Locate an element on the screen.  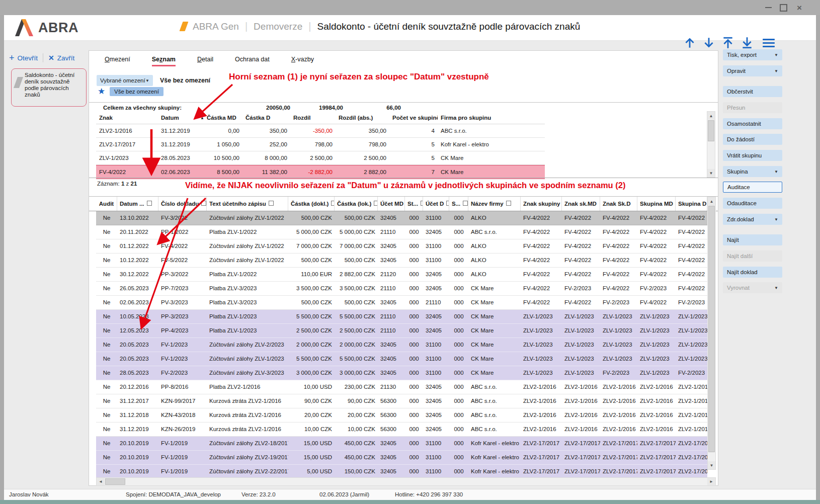
sidebar-button-vr-tit-skupinu: Vrátit skupinu is located at coordinates (753, 155).